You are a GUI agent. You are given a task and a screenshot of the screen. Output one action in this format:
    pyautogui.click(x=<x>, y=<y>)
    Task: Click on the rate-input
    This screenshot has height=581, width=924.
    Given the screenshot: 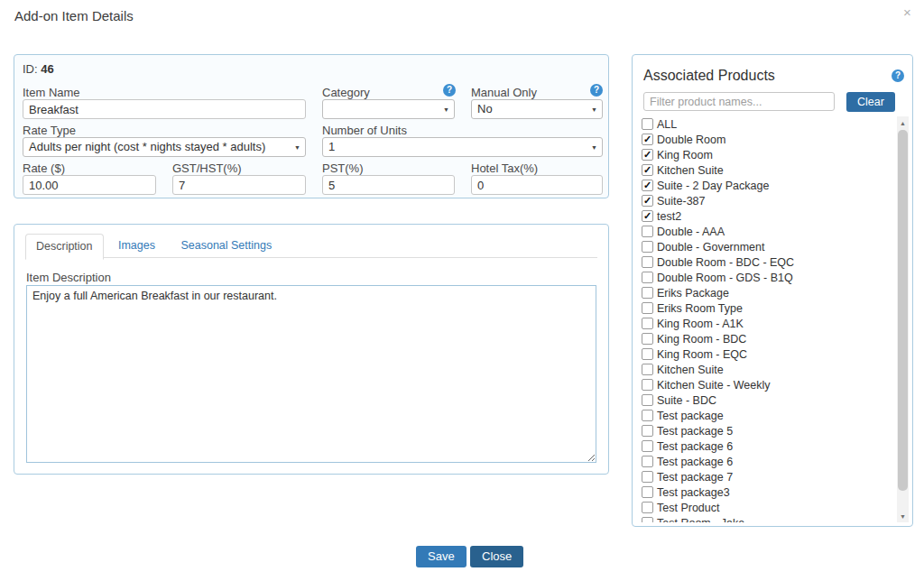 What is the action you would take?
    pyautogui.click(x=89, y=185)
    